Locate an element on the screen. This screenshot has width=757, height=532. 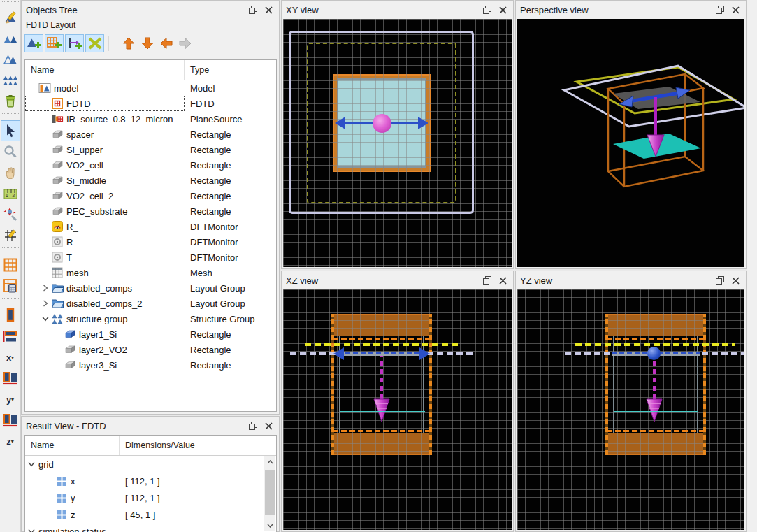
z-axis-menu-button: z ▾ is located at coordinates (10, 441).